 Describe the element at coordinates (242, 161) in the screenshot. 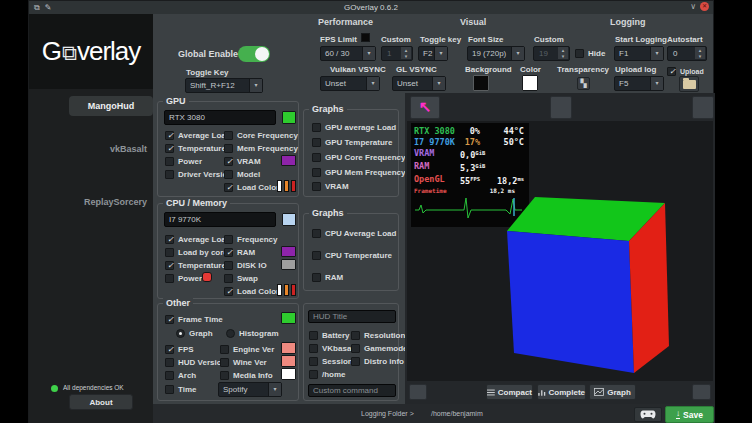

I see `gpu-vram-checkbox: VRAM` at that location.